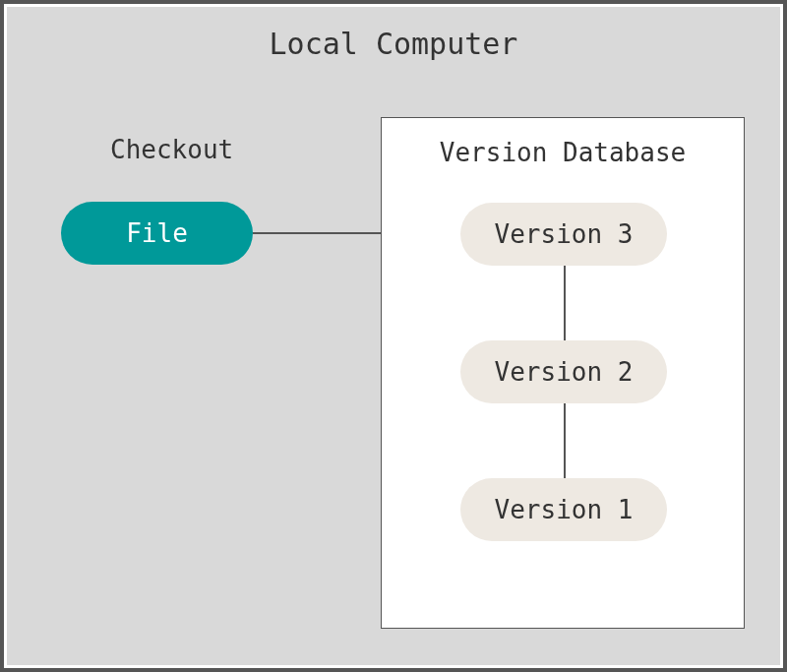 The height and width of the screenshot is (672, 787). I want to click on version-2-label: Version 2, so click(565, 372).